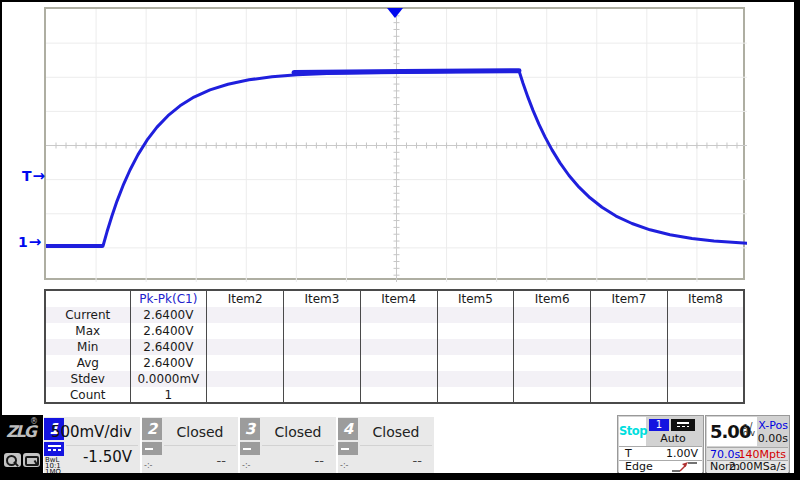 This screenshot has height=480, width=800. I want to click on trigger-level-label: T, so click(628, 454).